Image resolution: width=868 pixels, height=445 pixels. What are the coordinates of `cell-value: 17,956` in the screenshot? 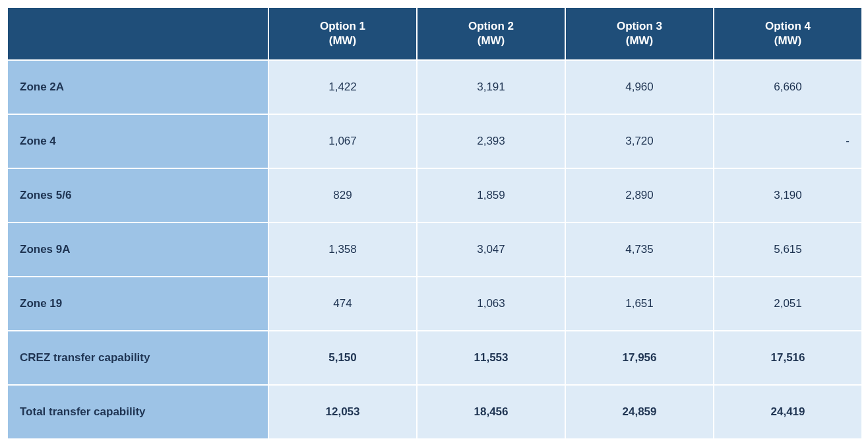 It's located at (640, 358).